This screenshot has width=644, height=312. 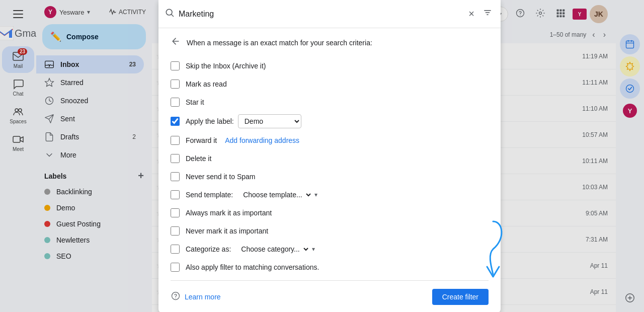 I want to click on forward-it-checkbox, so click(x=175, y=140).